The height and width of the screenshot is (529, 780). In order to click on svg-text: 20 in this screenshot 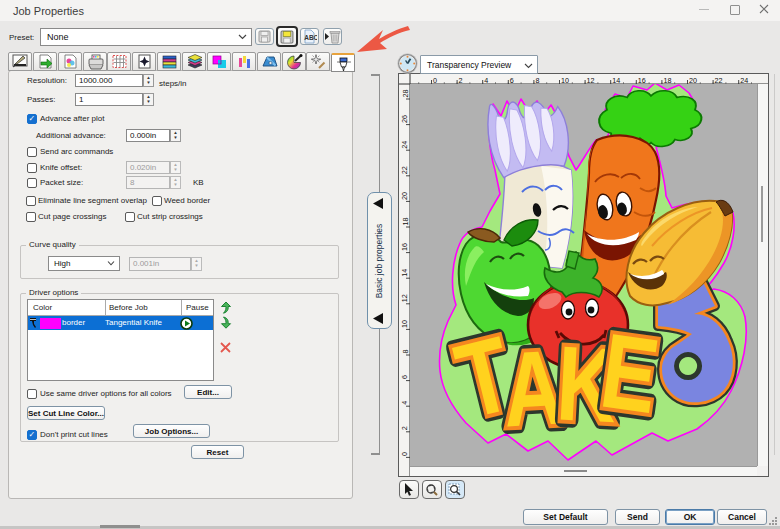, I will do `click(406, 196)`.